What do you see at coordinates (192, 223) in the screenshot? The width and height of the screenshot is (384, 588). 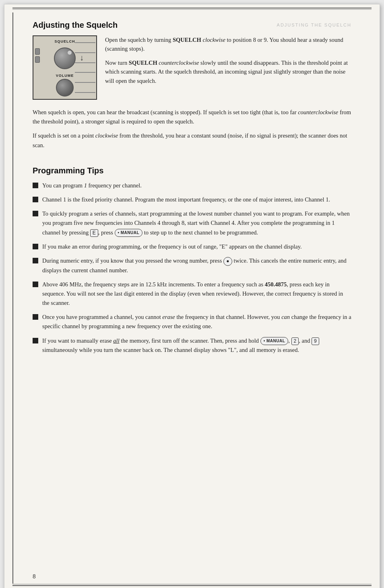 I see `list-item: To quickly program a series of channels,…` at bounding box center [192, 223].